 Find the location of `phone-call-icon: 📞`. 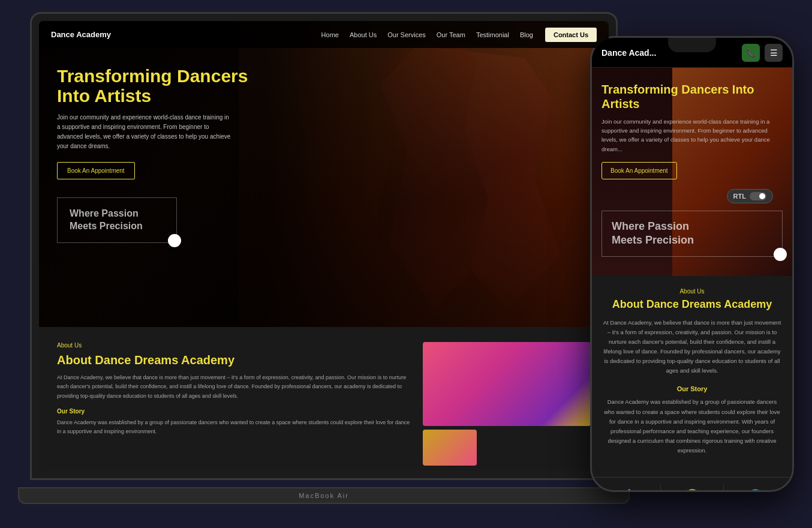

phone-call-icon: 📞 is located at coordinates (751, 53).